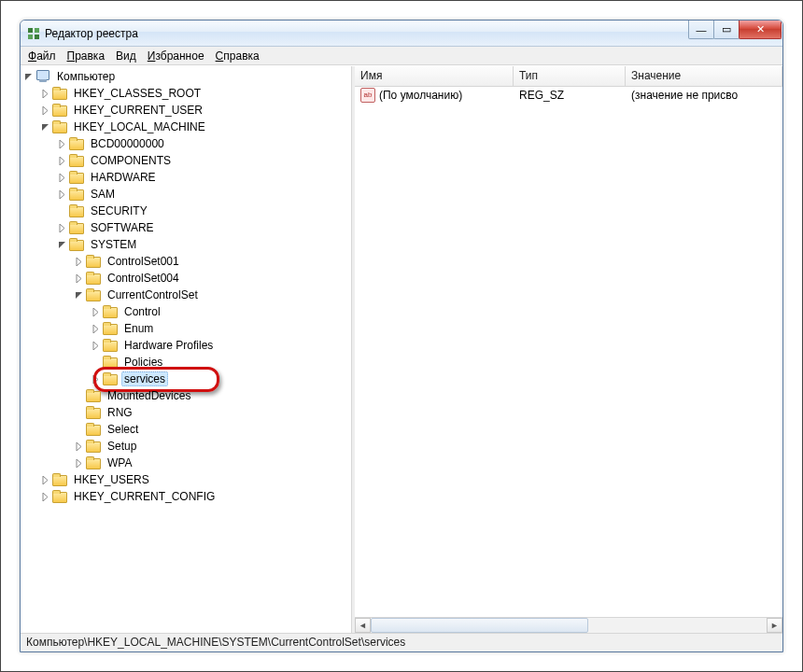 The height and width of the screenshot is (672, 803). I want to click on tree-item-hwprofiles: Hardware Profiles, so click(187, 345).